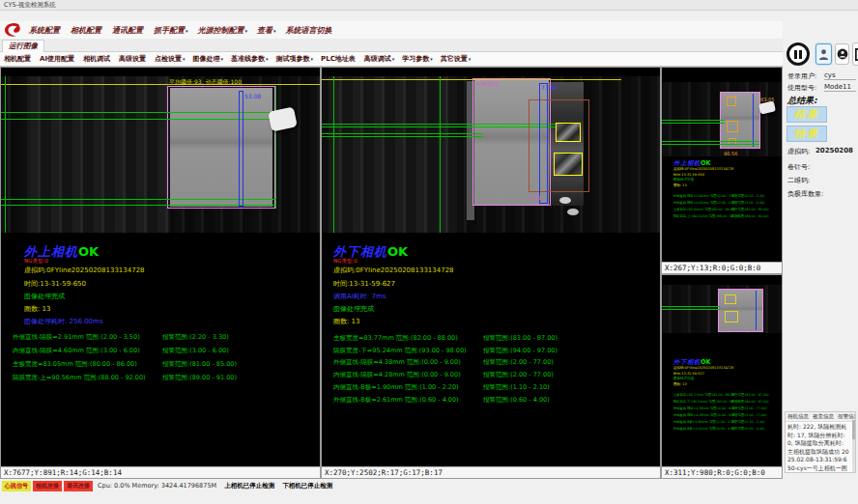  Describe the element at coordinates (87, 31) in the screenshot. I see `menu-item: 相机配置` at that location.